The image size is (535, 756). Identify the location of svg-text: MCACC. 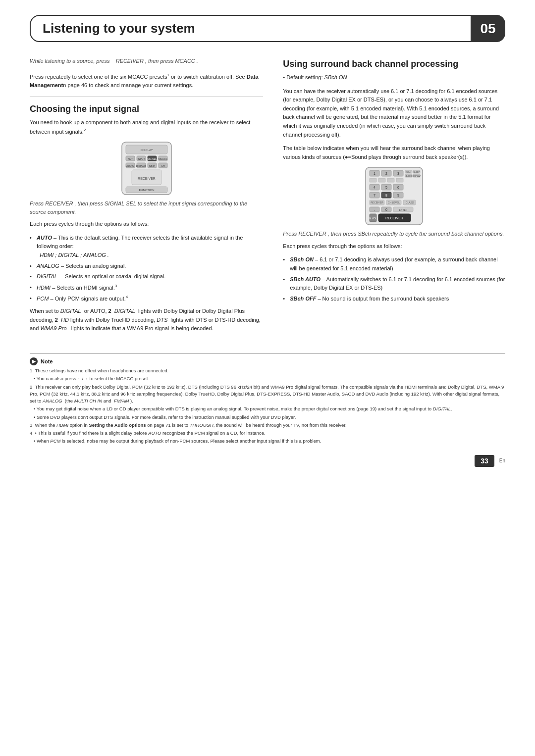
(162, 159).